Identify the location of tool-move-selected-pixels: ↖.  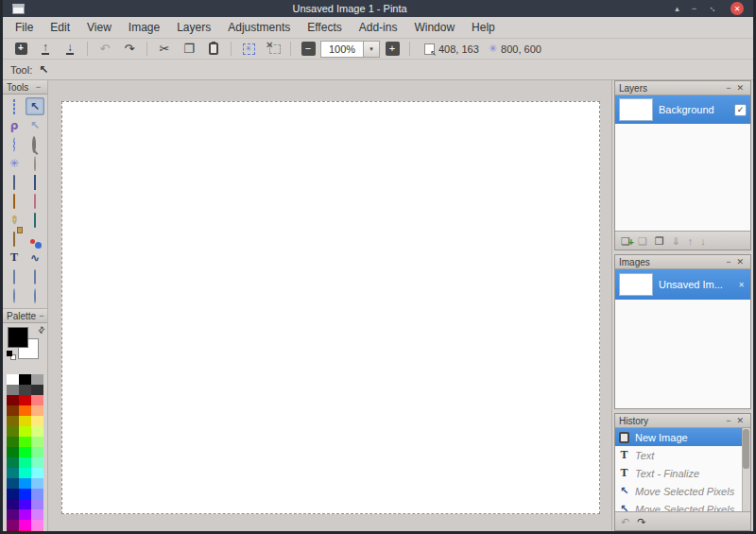
(35, 106).